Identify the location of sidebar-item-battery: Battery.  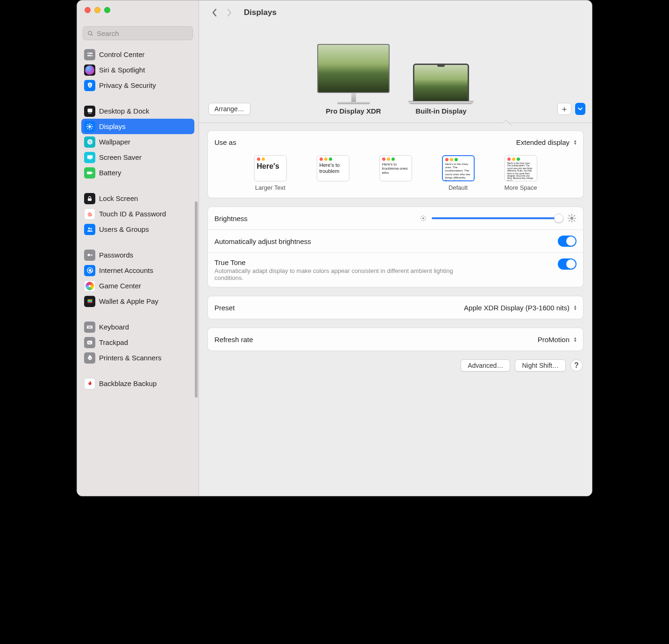
(138, 173).